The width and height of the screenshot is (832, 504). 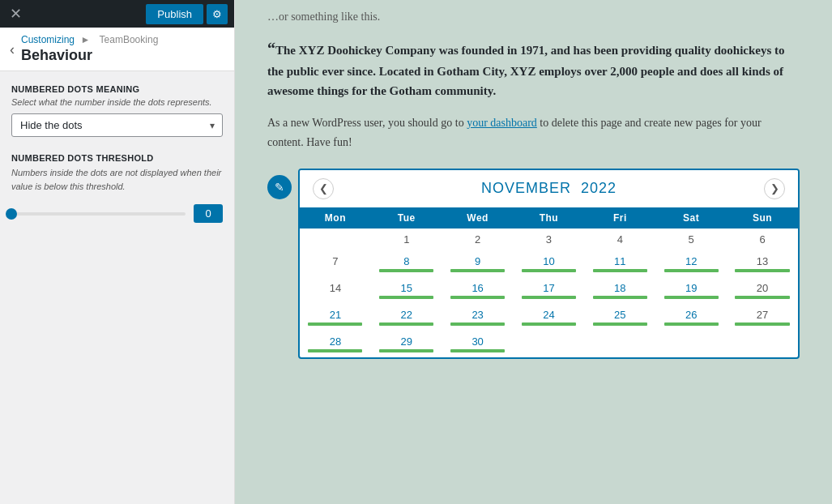 I want to click on day-number: 25, so click(x=620, y=314).